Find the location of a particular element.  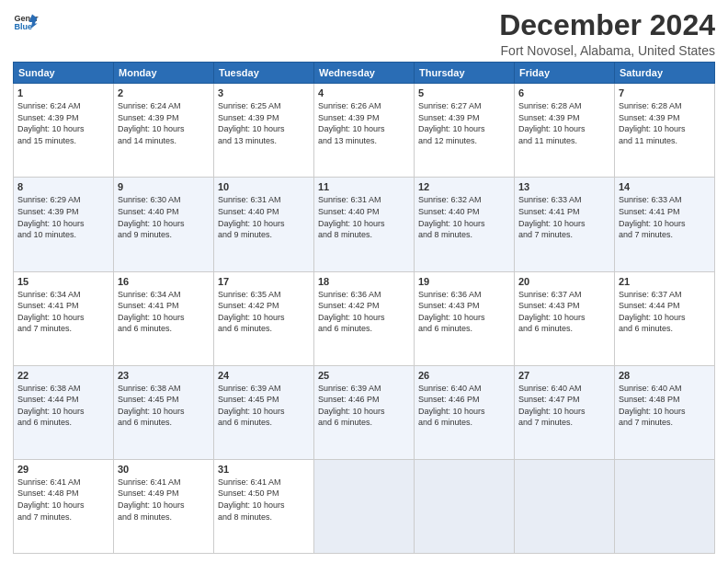

table-row: 1Sunrise: 6:24 AM Sunset: 4:39 PM Daylig… is located at coordinates (64, 131).